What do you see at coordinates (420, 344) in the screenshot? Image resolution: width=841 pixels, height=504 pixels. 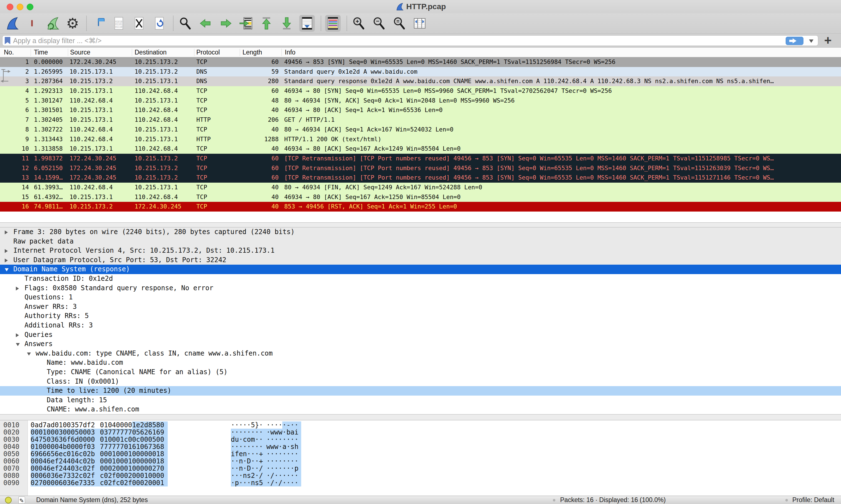 I see `detail-line-12: Answers` at bounding box center [420, 344].